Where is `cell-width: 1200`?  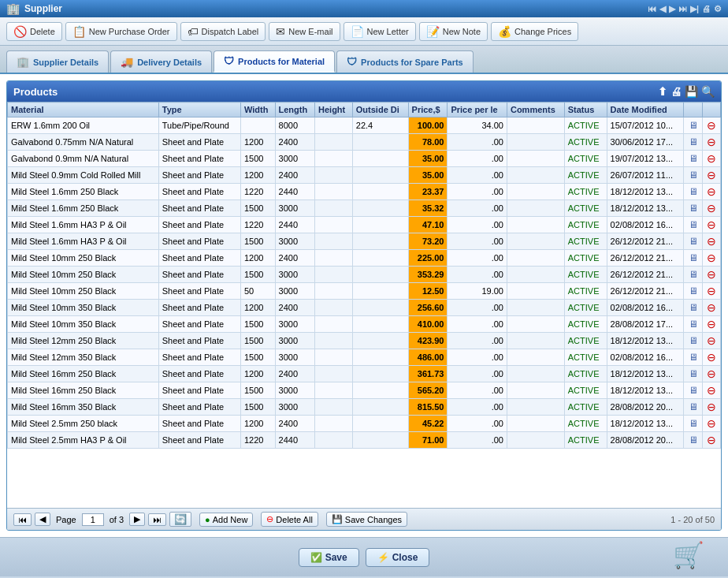 cell-width: 1200 is located at coordinates (258, 259).